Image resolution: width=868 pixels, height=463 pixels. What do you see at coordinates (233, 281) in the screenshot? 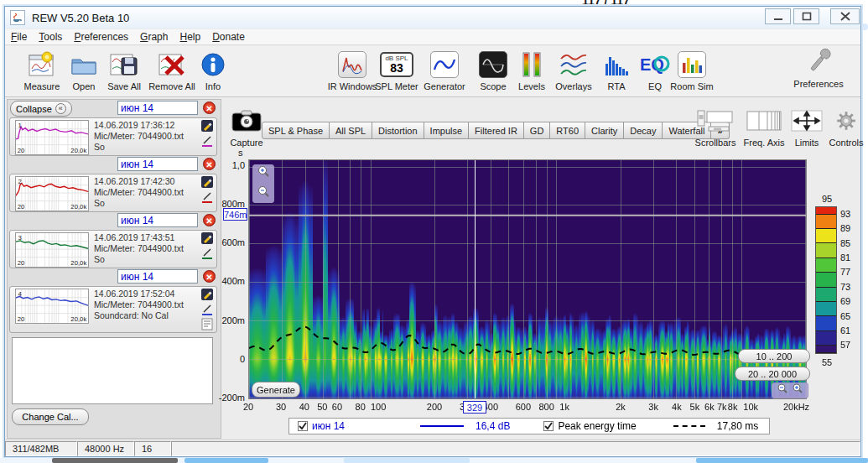
I see `y-axis-tick: 400m` at bounding box center [233, 281].